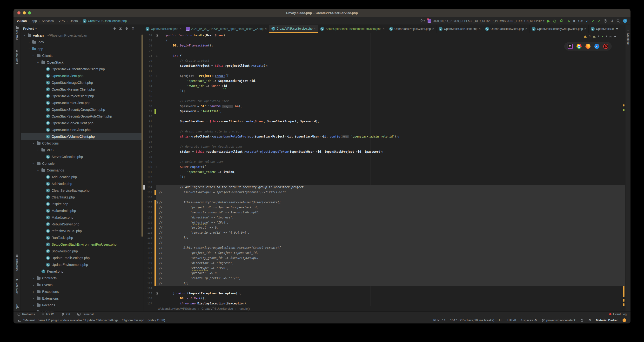 Image resolution: width=644 pixels, height=342 pixels. What do you see at coordinates (115, 28) in the screenshot?
I see `locate-file-icon: ⊕` at bounding box center [115, 28].